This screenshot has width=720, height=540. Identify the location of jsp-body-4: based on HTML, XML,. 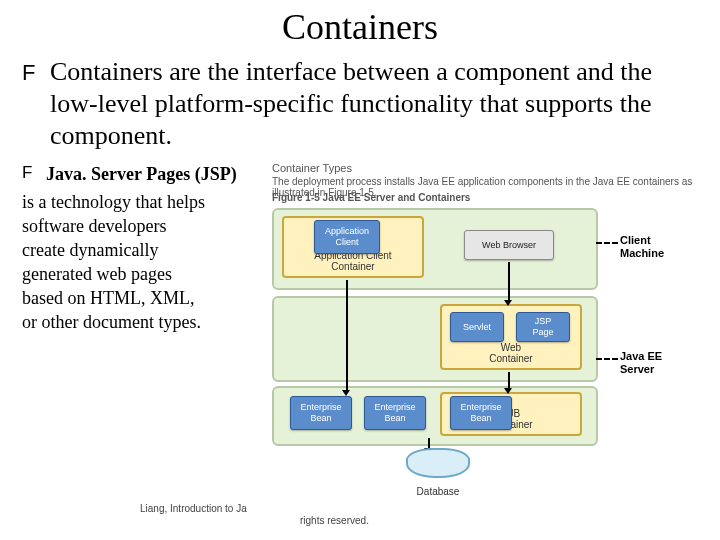
(140, 298).